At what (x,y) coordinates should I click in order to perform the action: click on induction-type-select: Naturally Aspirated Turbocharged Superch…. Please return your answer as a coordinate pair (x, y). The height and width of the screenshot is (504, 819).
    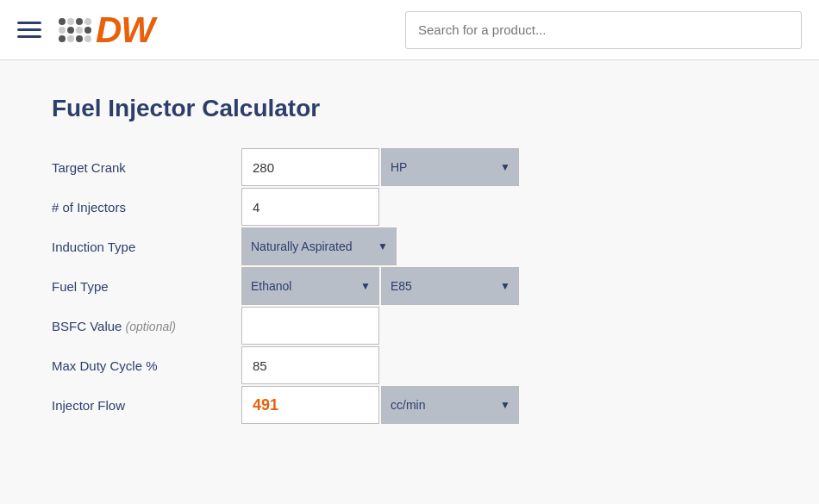
    Looking at the image, I should click on (319, 246).